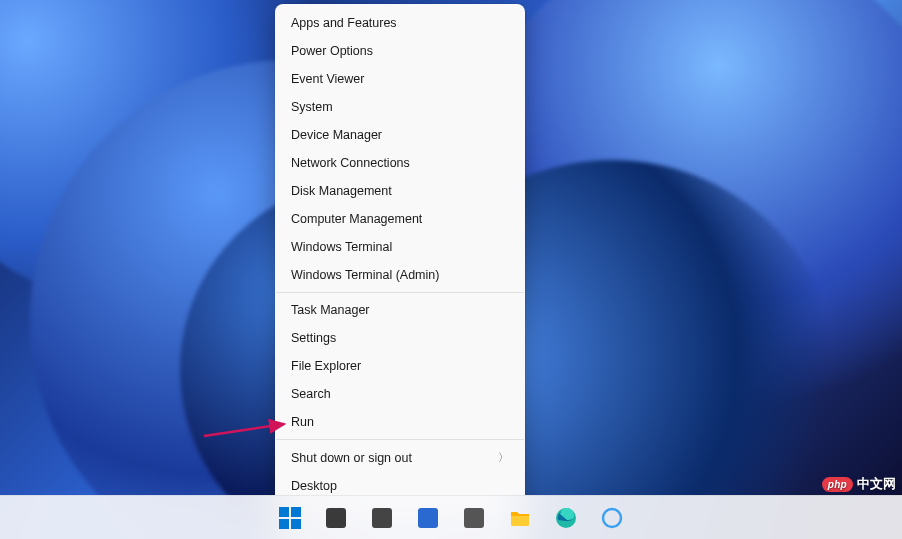 This screenshot has height=539, width=902. I want to click on menu-label: File Explorer, so click(326, 366).